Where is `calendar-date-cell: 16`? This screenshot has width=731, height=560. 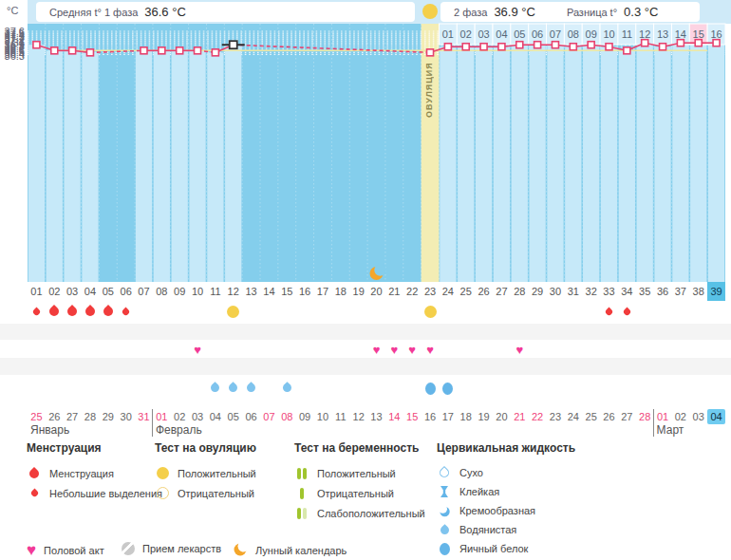
calendar-date-cell: 16 is located at coordinates (431, 417).